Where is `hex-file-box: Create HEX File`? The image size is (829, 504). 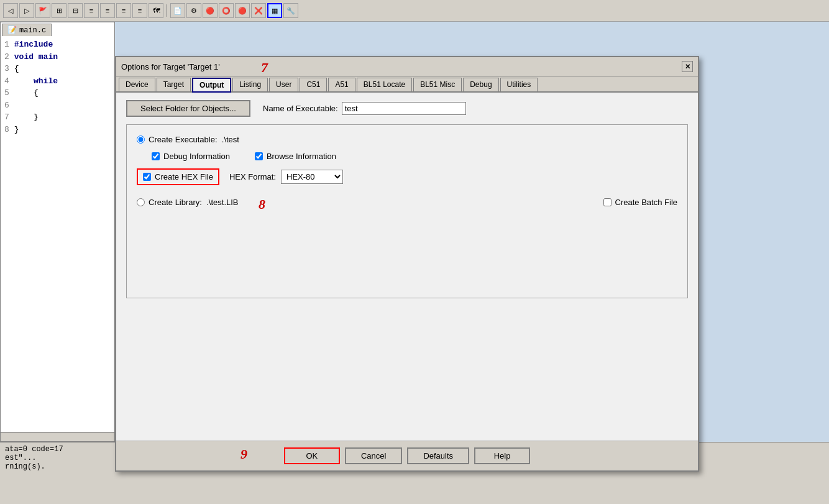
hex-file-box: Create HEX File is located at coordinates (178, 176).